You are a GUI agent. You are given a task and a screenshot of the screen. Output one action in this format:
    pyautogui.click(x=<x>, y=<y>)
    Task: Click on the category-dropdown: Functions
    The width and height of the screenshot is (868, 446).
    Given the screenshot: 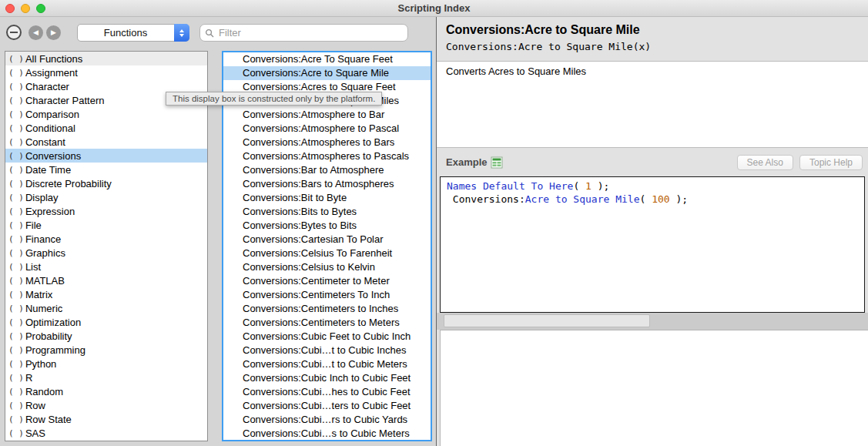 What is the action you would take?
    pyautogui.click(x=133, y=32)
    